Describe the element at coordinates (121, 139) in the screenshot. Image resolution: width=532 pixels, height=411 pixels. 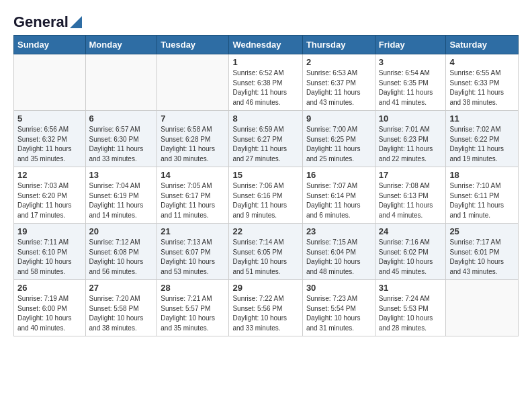
I see `calendar-cell: 6Sunrise: 6:57 AM Sunset: 6:30 PM Daylig…` at that location.